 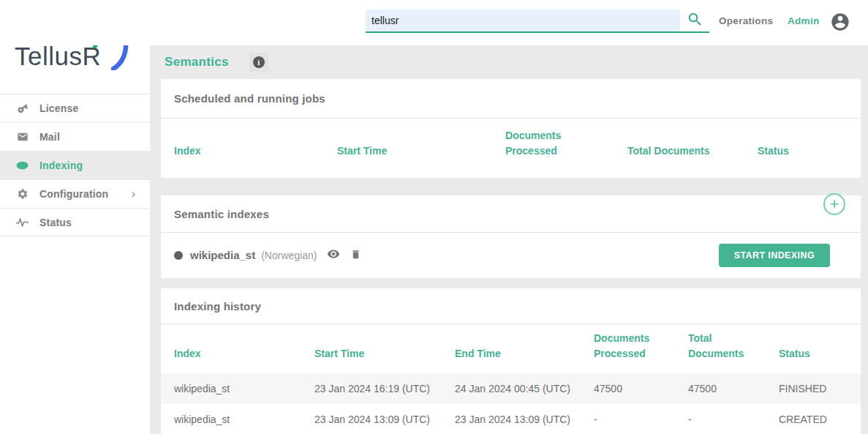 I want to click on operations-link: Operations, so click(x=746, y=20).